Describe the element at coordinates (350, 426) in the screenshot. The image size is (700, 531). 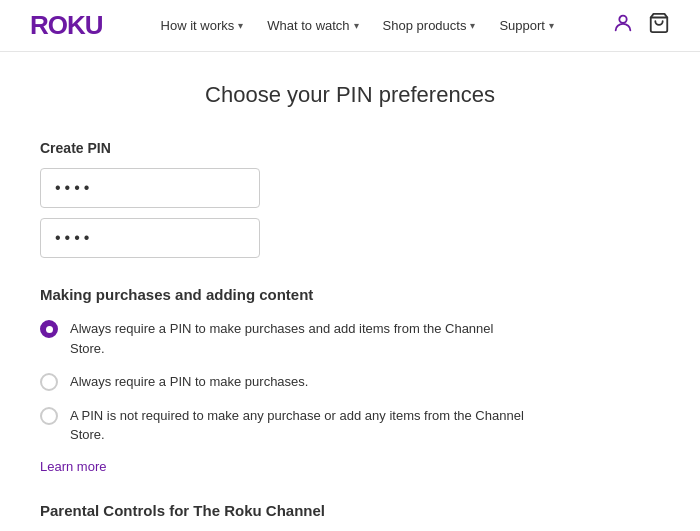
I see `radio-never: A PIN is not required to make any purcha…` at that location.